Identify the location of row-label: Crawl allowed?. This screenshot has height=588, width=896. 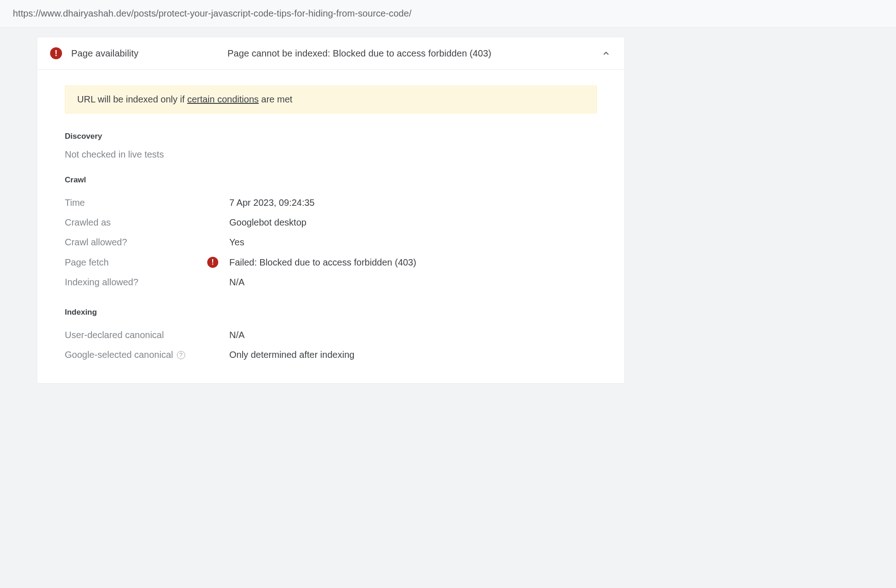
(136, 243).